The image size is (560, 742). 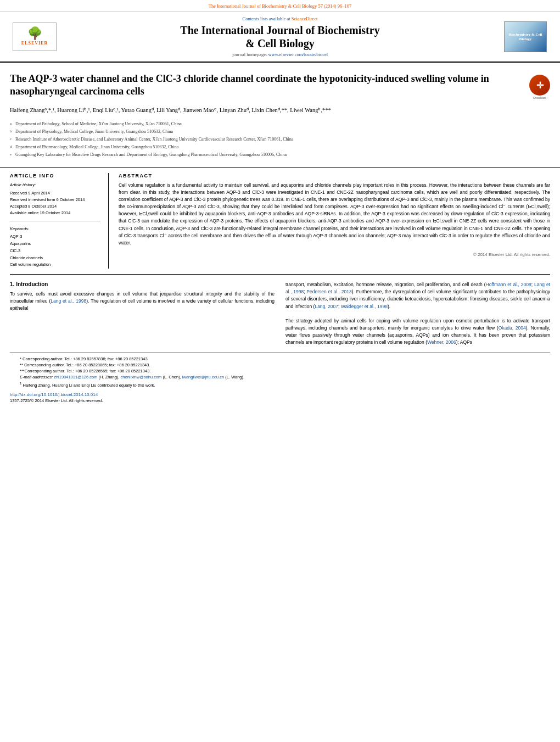 I want to click on history-header: Article history:, so click(x=55, y=185).